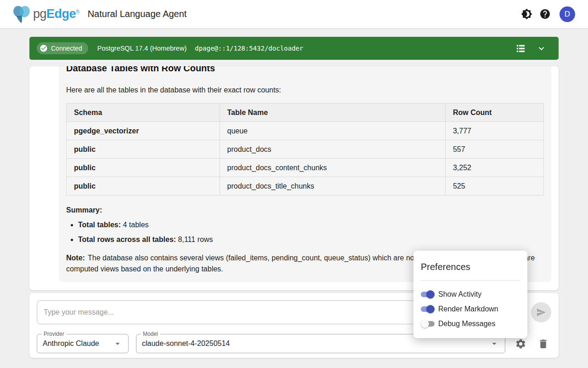 The height and width of the screenshot is (368, 588). Describe the element at coordinates (186, 344) in the screenshot. I see `model-value: claude-sonnet-4-20250514` at that location.